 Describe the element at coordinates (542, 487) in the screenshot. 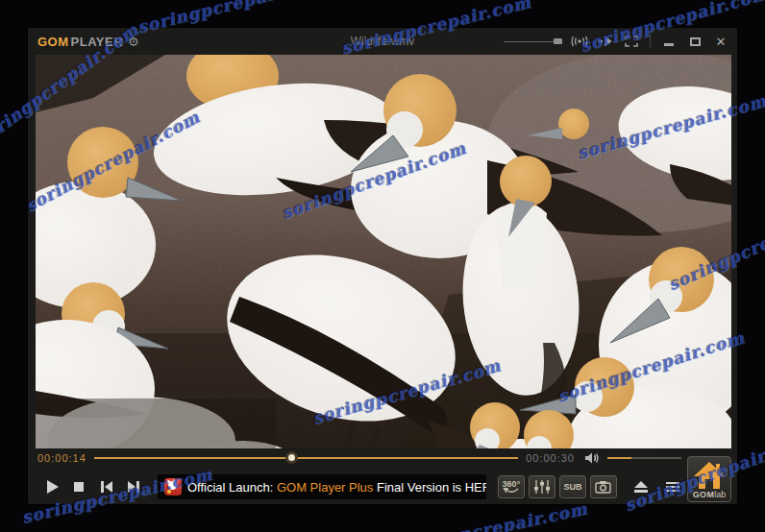

I see `equalizer-button` at that location.